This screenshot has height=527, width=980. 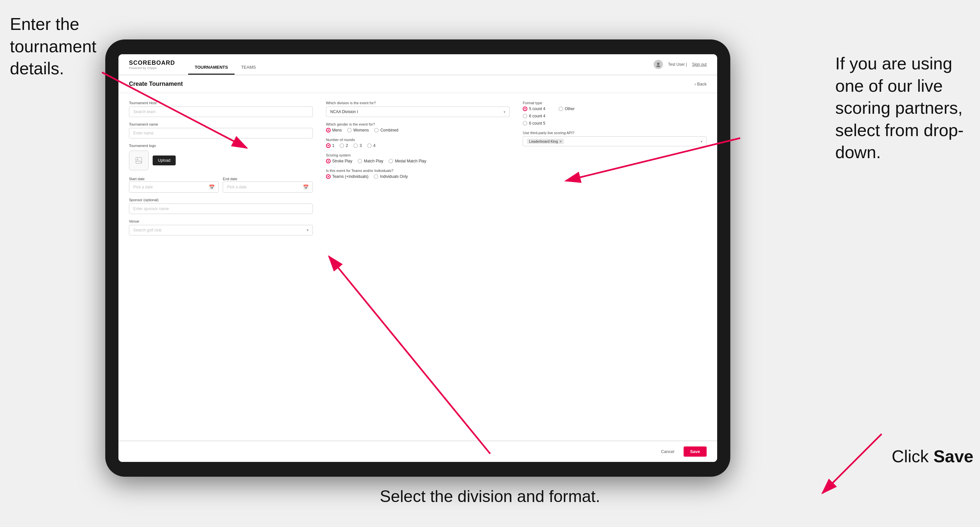 I want to click on format-other-radio, so click(x=561, y=109).